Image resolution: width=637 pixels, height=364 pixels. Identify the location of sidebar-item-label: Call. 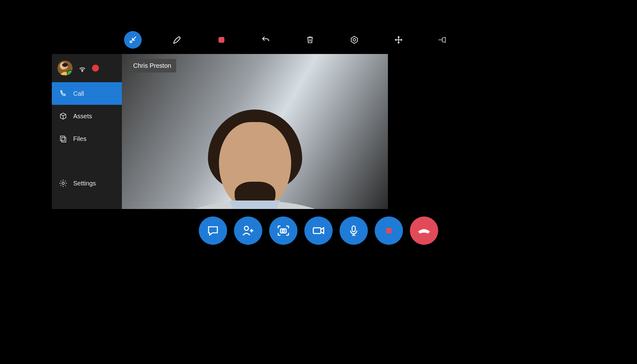
(79, 94).